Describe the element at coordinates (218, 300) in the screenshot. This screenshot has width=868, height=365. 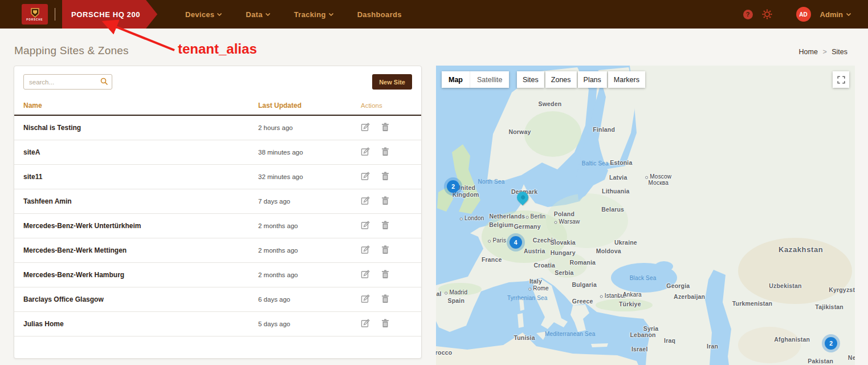
I see `table-row: Barclays Office Glasgow 6 days ago` at that location.